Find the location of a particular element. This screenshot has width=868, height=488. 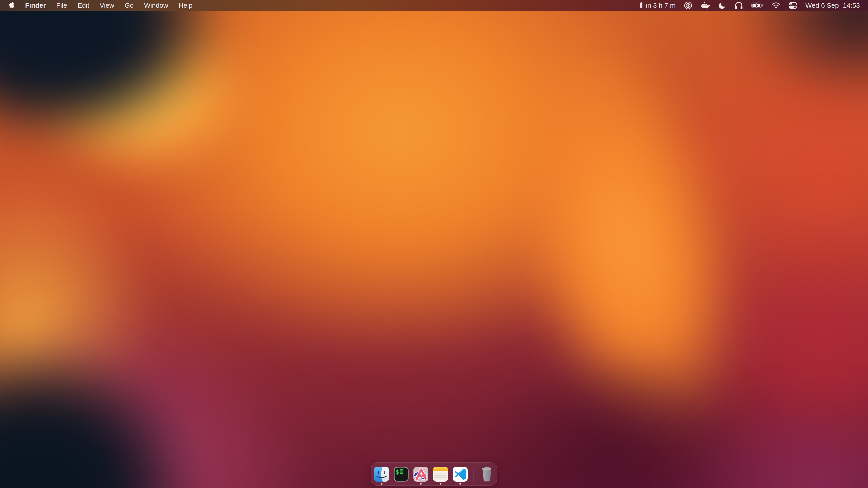

dock-item-trash is located at coordinates (487, 474).